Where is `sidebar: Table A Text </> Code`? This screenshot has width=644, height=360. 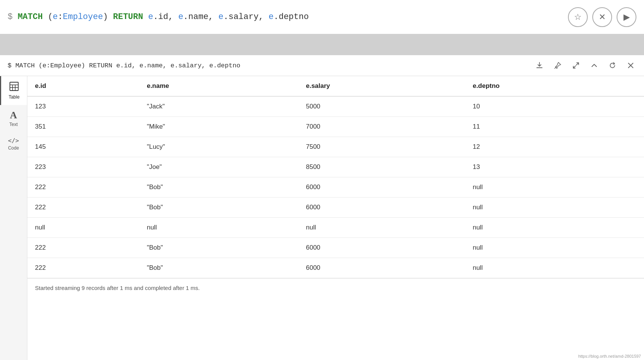 sidebar: Table A Text </> Code is located at coordinates (14, 218).